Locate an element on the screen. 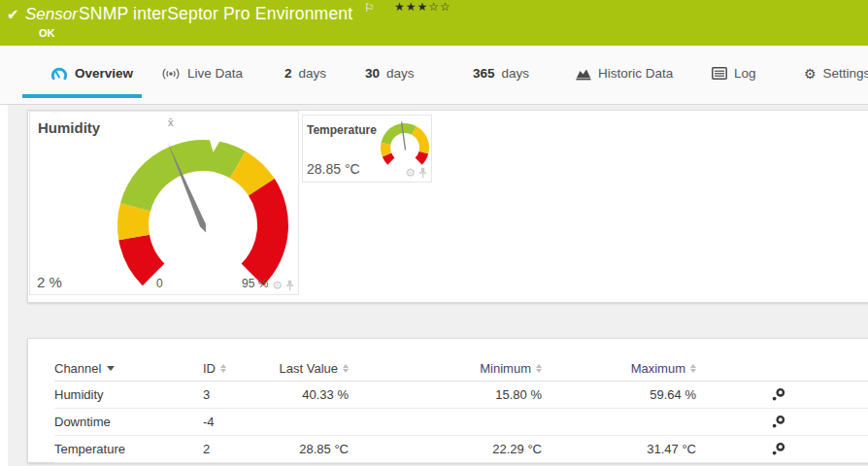 Image resolution: width=868 pixels, height=466 pixels. column-header-minimum: Minimum is located at coordinates (445, 369).